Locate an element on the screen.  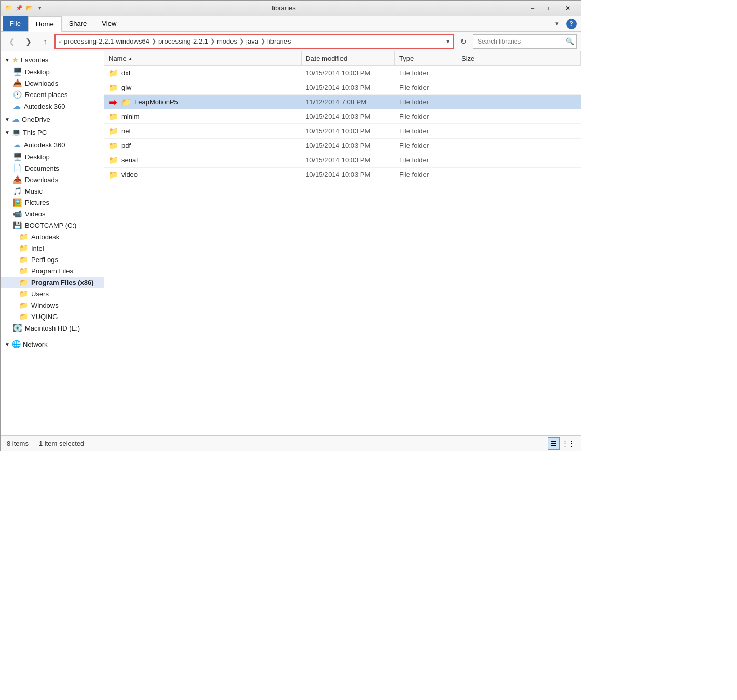
folder-icon-d: 📁 is located at coordinates (24, 271).